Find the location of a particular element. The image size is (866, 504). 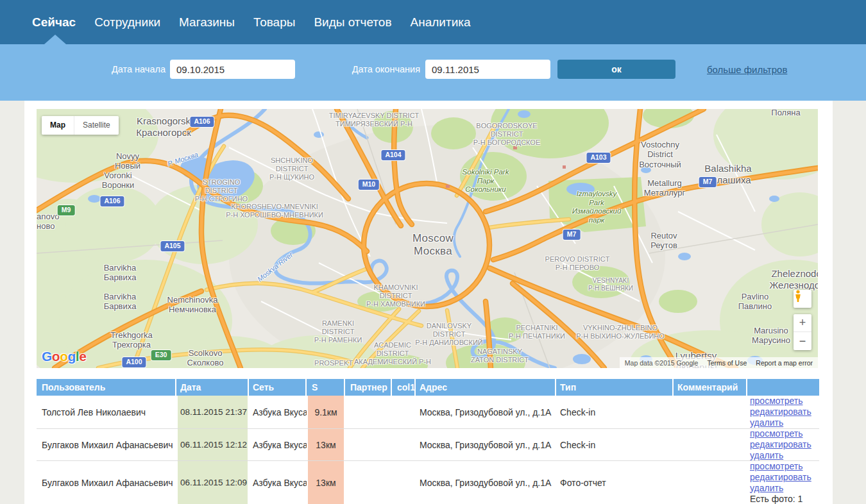

filter-bar: Дата начала Дата окончания ок больше фил… is located at coordinates (433, 72).